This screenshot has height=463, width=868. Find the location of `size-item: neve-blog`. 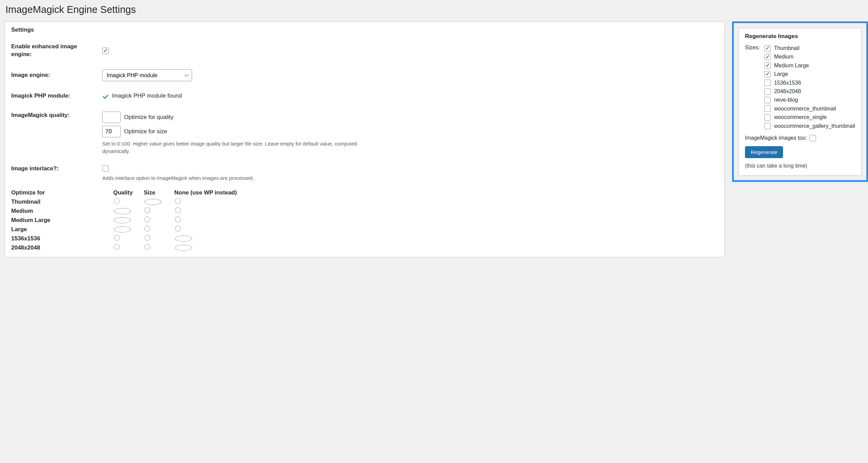

size-item: neve-blog is located at coordinates (810, 100).